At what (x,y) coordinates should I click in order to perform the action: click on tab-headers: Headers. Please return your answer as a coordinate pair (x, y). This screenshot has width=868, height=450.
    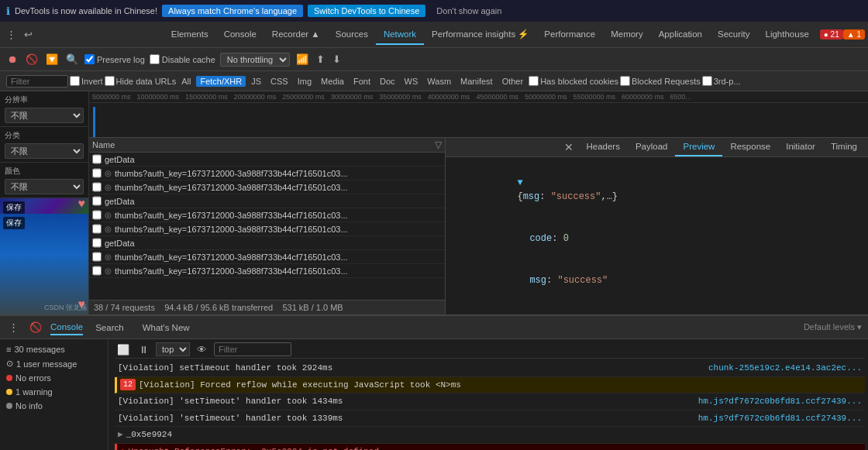
    Looking at the image, I should click on (603, 147).